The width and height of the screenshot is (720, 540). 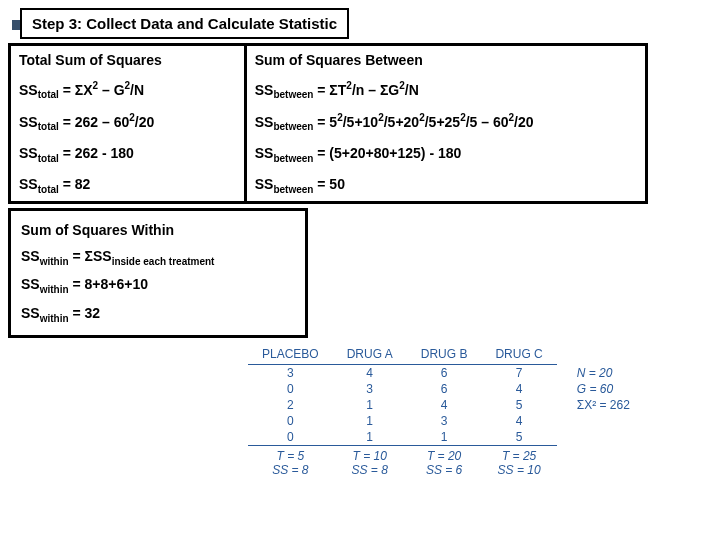 I want to click on between-result: SSbetween = 50, so click(x=446, y=186).